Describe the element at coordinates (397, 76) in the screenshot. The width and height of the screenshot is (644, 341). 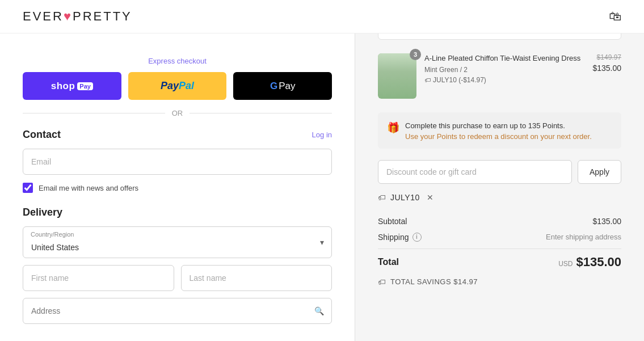
I see `product-image-wrap: 3` at that location.